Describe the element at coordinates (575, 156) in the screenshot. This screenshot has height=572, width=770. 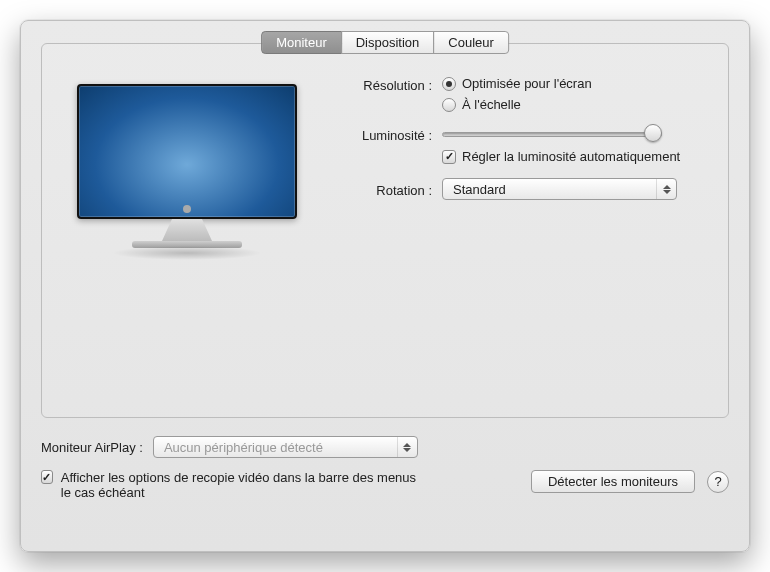
I see `brightness-auto-checkbox: Régler la luminosité automatiquement` at that location.